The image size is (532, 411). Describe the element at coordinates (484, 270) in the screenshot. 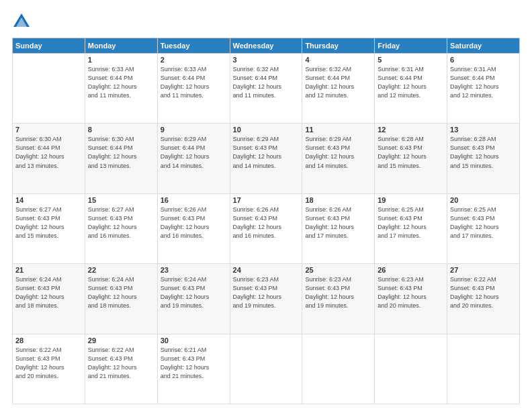

I see `day-number: 27` at that location.